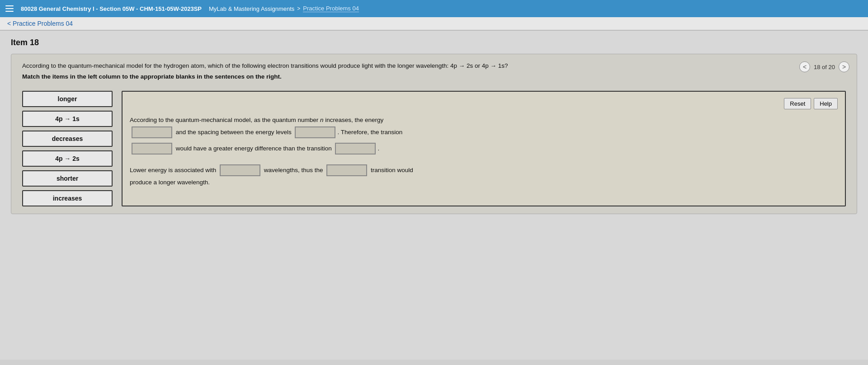 This screenshot has height=365, width=868. What do you see at coordinates (825, 67) in the screenshot?
I see `navigation-arrows: < 18 of 20 >` at bounding box center [825, 67].